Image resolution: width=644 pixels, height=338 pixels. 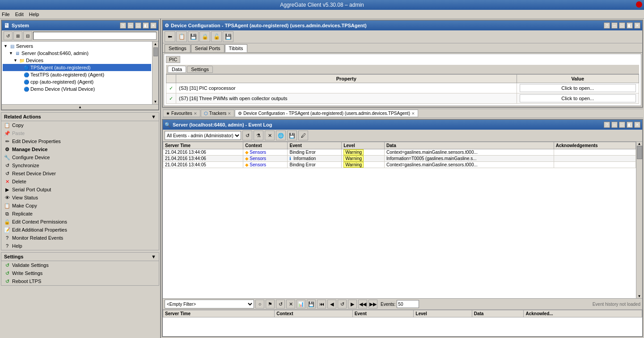 What do you see at coordinates (156, 102) in the screenshot?
I see `tree-scroll-down: ▼` at bounding box center [156, 102].